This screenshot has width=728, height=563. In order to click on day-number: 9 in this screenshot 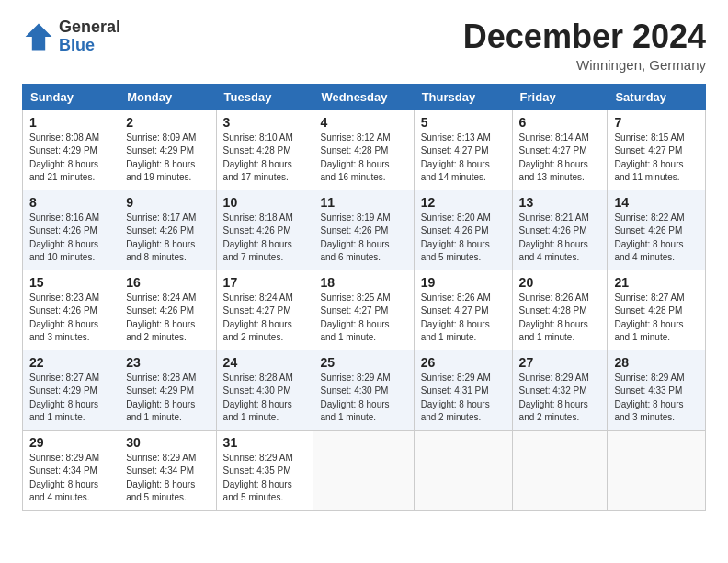, I will do `click(167, 202)`.